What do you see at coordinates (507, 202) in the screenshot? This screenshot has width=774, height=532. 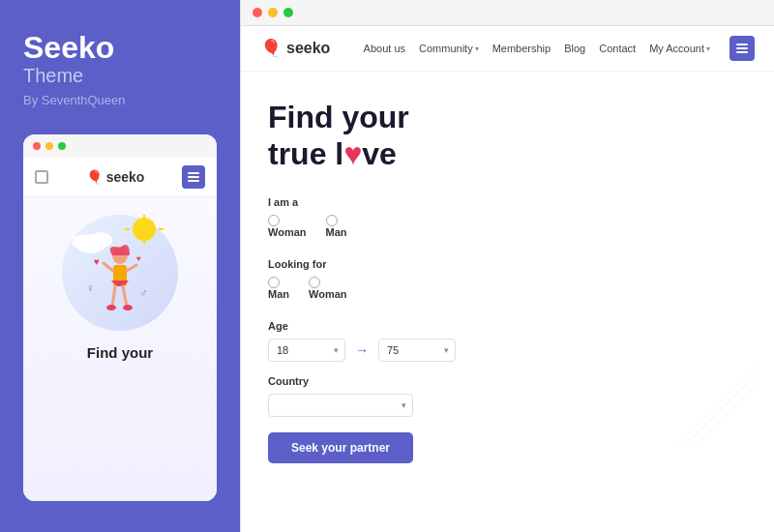 I see `iam-label: I am a` at bounding box center [507, 202].